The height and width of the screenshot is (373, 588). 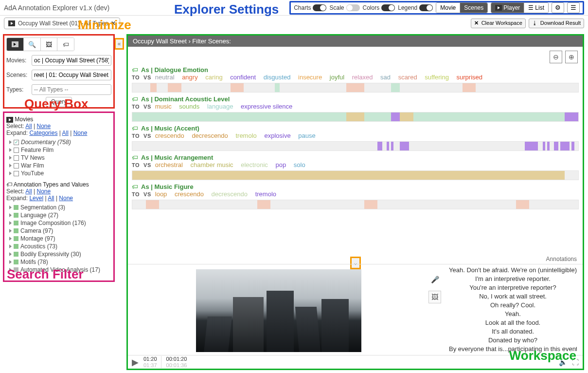 What do you see at coordinates (448, 8) in the screenshot?
I see `view-movie-button: Movie` at bounding box center [448, 8].